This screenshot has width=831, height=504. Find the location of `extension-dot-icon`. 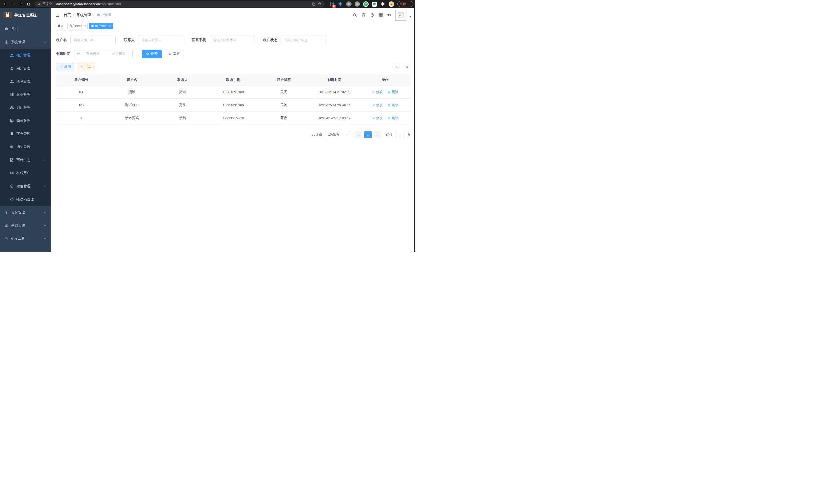

extension-dot-icon is located at coordinates (357, 4).